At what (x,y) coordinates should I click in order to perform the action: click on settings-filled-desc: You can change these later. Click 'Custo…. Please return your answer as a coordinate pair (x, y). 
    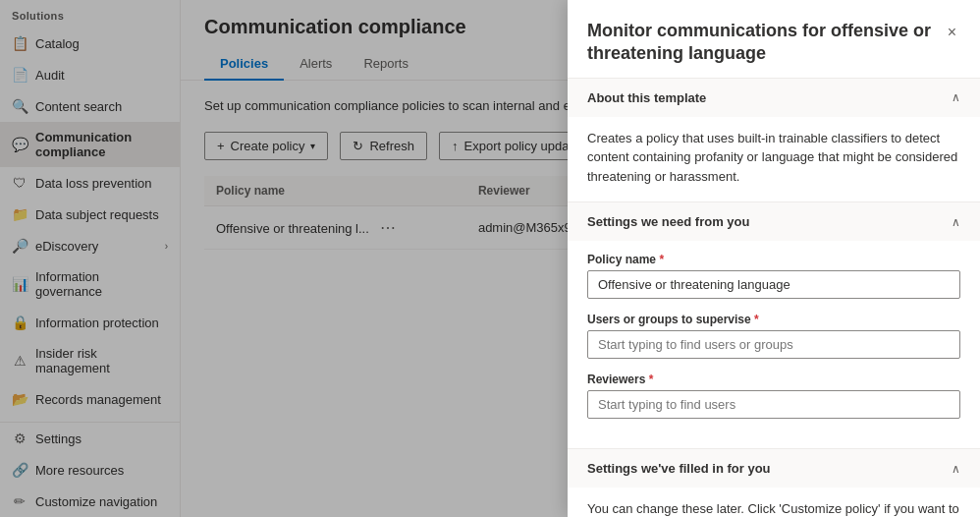
    Looking at the image, I should click on (774, 508).